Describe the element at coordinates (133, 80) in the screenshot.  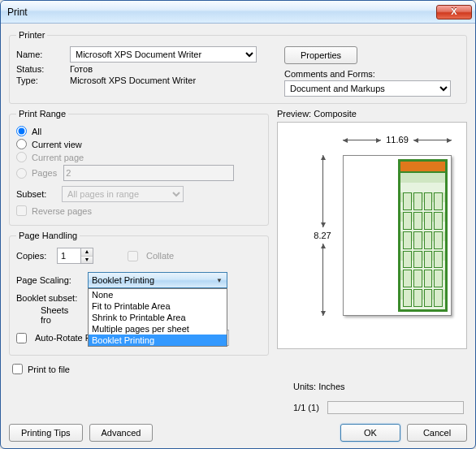
I see `printer-type-value: Microsoft XPS Document Writer` at that location.